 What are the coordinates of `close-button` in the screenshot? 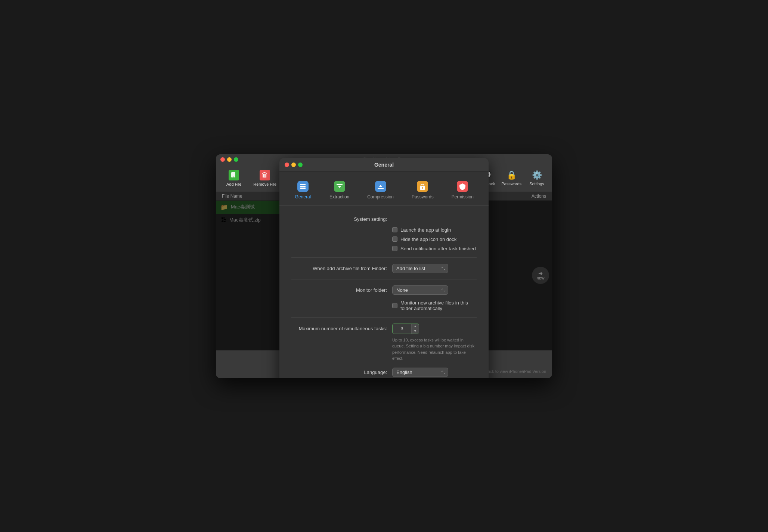 It's located at (223, 160).